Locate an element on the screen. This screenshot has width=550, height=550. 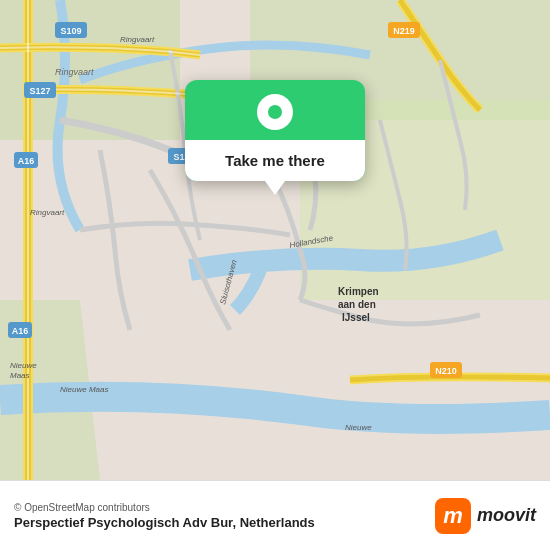
svg-text: Krimpen is located at coordinates (358, 292).